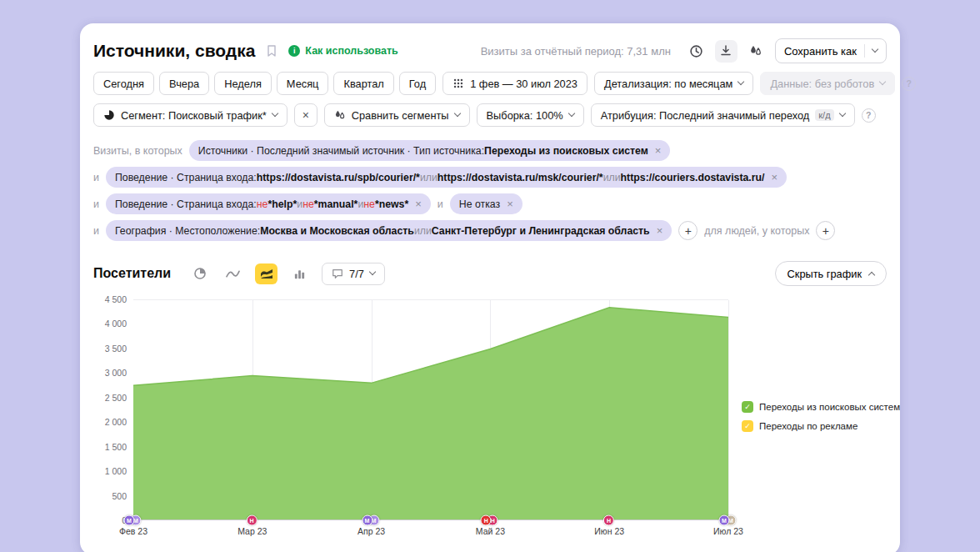 The height and width of the screenshot is (552, 980). I want to click on y-axis-label: 4 000, so click(116, 324).